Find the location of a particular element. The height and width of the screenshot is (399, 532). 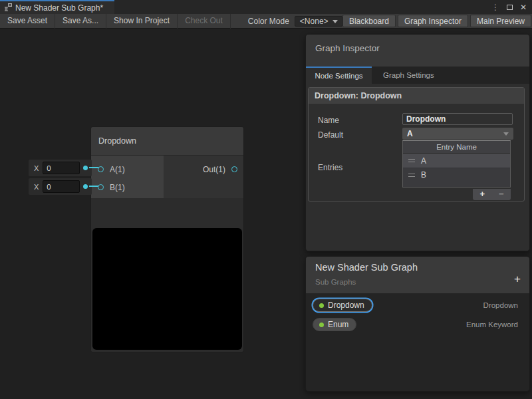

entry-row: A is located at coordinates (456, 161).